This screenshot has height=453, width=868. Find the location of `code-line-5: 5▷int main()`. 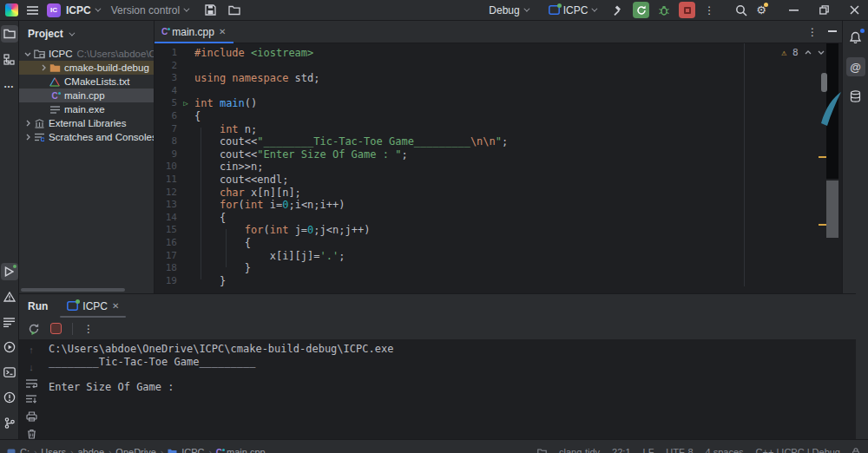

code-line-5: 5▷int main() is located at coordinates (498, 104).